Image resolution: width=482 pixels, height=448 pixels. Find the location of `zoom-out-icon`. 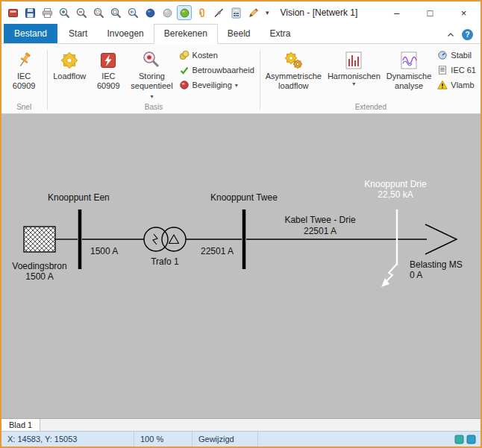

zoom-out-icon is located at coordinates (81, 13).